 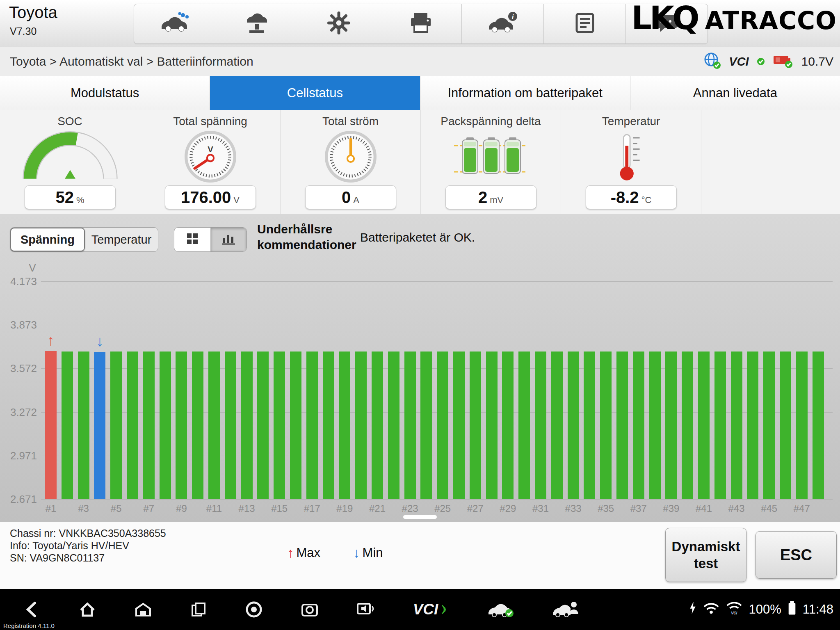 I want to click on x-axis-tick-label: #21, so click(x=377, y=509).